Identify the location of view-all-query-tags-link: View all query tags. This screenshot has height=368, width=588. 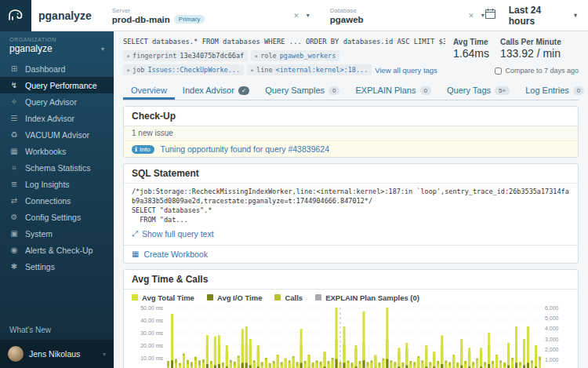
(406, 71).